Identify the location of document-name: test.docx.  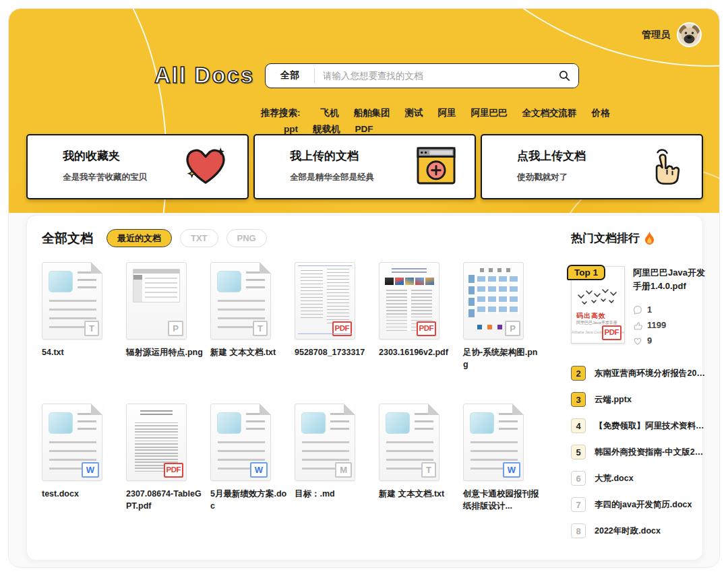
(80, 494).